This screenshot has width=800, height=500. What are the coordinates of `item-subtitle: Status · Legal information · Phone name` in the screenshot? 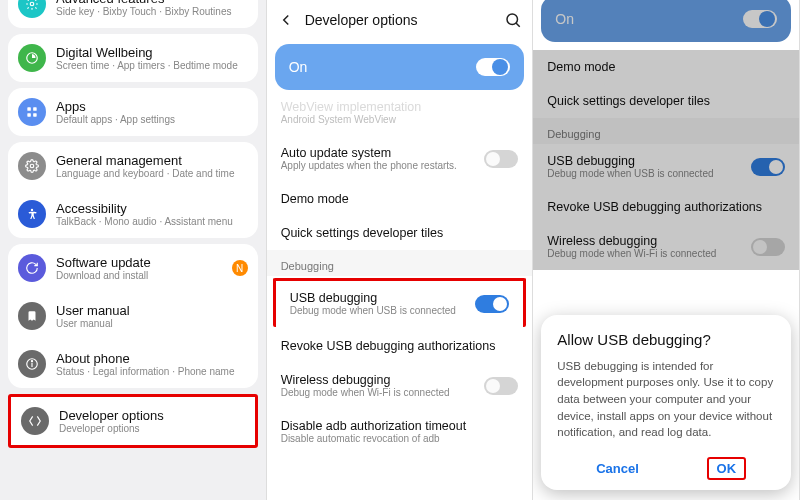 It's located at (152, 372).